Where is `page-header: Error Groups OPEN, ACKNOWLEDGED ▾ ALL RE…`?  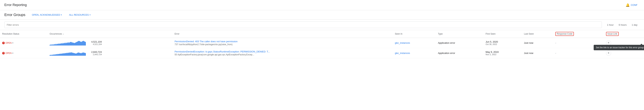 page-header: Error Groups OPEN, ACKNOWLEDGED ▾ ALL RE… is located at coordinates (322, 15).